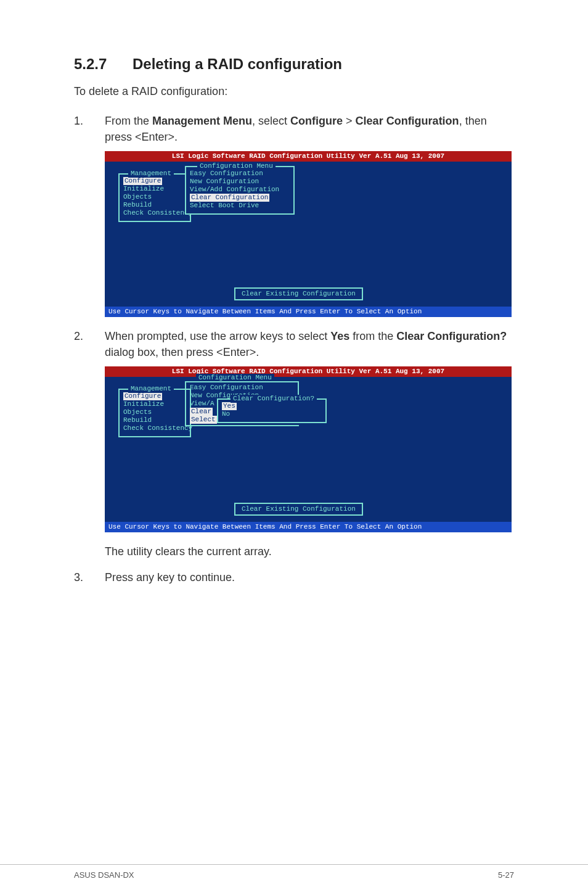 The image size is (588, 887). I want to click on step-number: 2., so click(79, 336).